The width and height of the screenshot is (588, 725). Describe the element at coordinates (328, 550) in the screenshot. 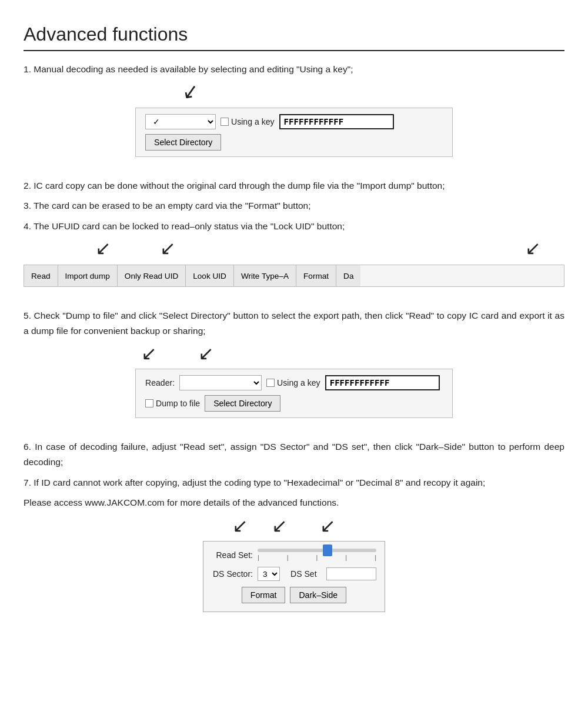

I see `read-set-slider-thumb` at that location.